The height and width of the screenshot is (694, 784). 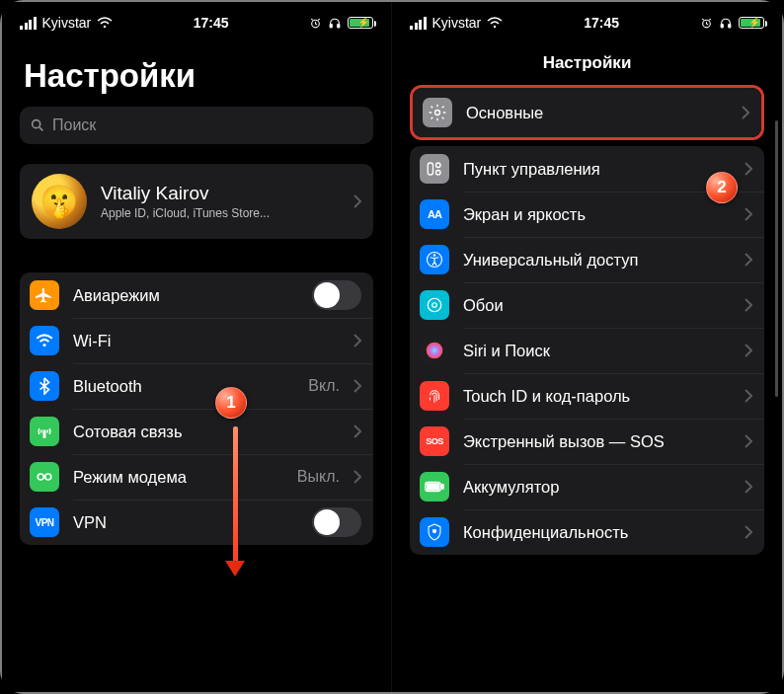 What do you see at coordinates (434, 169) in the screenshot?
I see `control-center-icon` at bounding box center [434, 169].